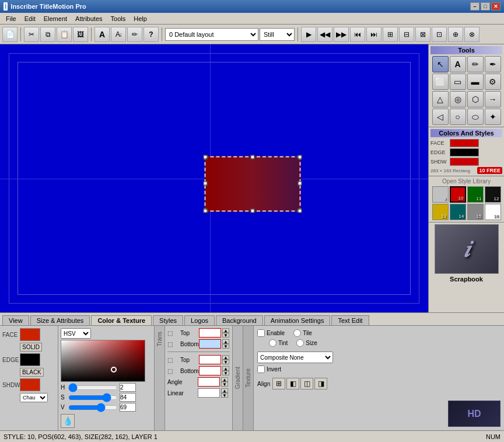  Describe the element at coordinates (458, 212) in the screenshot. I see `style-14: 14` at that location.